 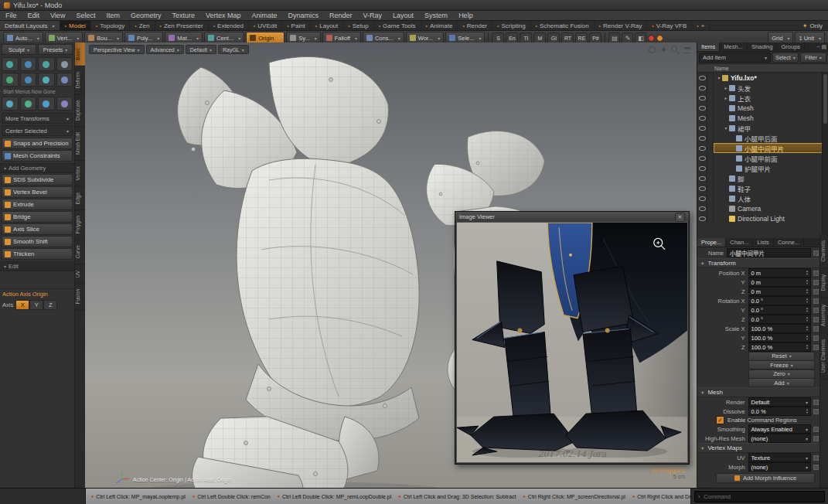 What do you see at coordinates (762, 198) in the screenshot?
I see `tree-row: 人体` at bounding box center [762, 198].